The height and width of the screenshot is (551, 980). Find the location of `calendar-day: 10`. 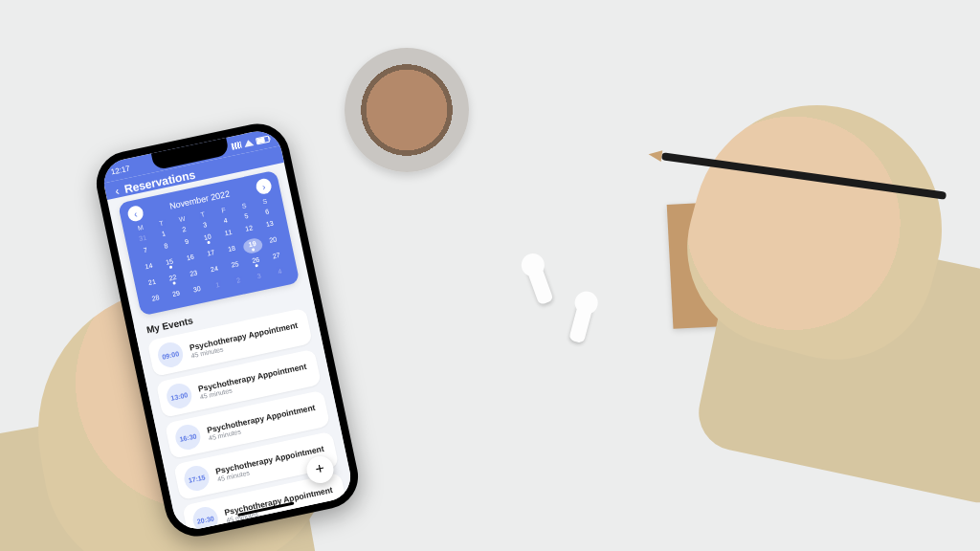

calendar-day: 10 is located at coordinates (209, 239).